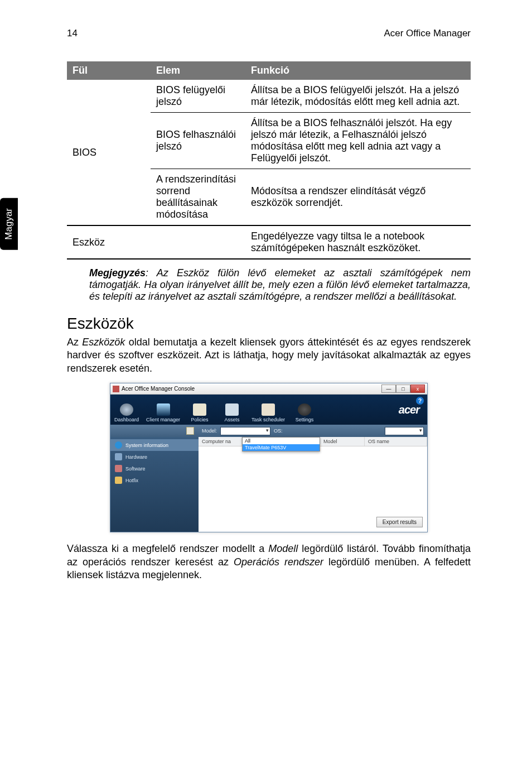 Image resolution: width=532 pixels, height=764 pixels. Describe the element at coordinates (279, 562) in the screenshot. I see `text-em: Operációs rendszer` at that location.